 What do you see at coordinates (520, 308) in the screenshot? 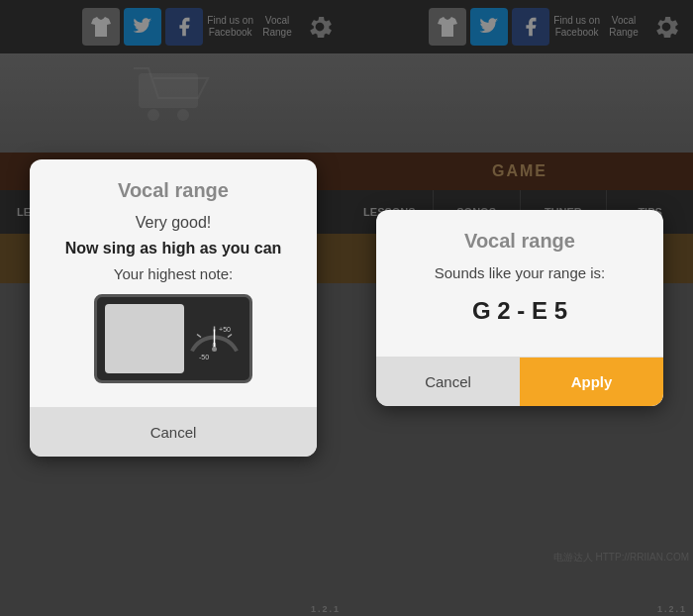
I see `modal-2: Vocal range Sounds like your range is: G…` at bounding box center [520, 308].